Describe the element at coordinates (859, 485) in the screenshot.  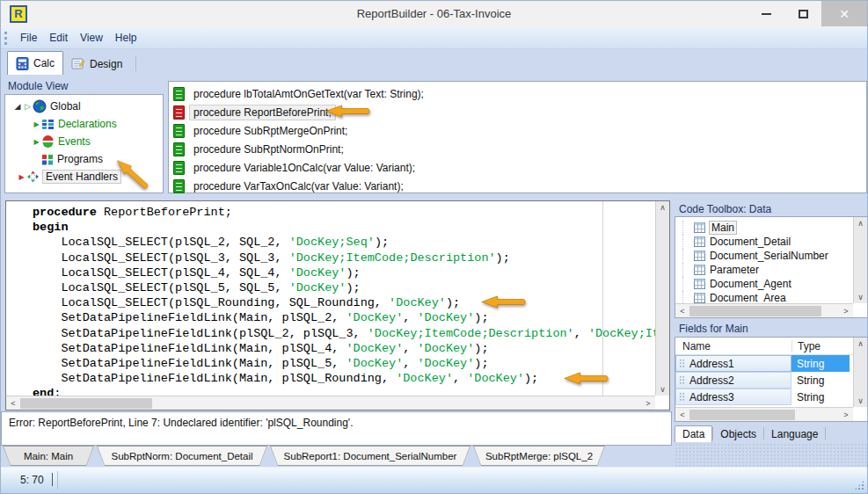
I see `resize-grip-icon` at that location.